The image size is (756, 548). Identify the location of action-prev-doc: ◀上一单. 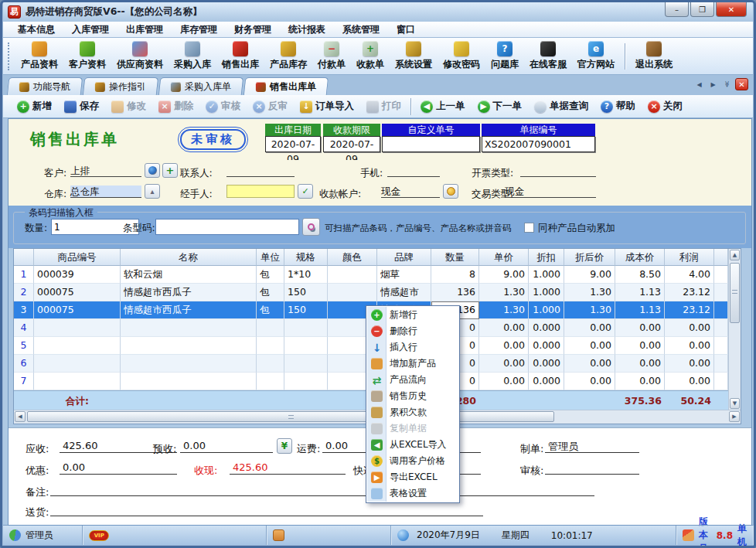
(443, 107).